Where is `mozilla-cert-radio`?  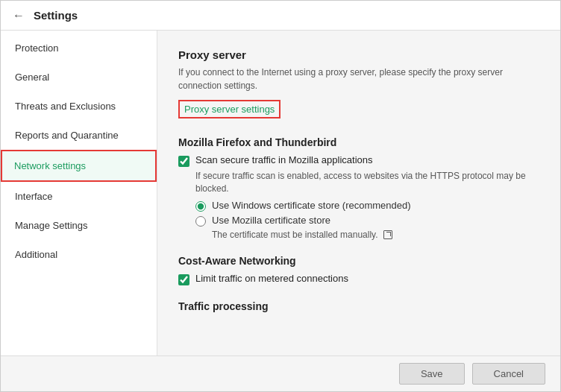 mozilla-cert-radio is located at coordinates (201, 221).